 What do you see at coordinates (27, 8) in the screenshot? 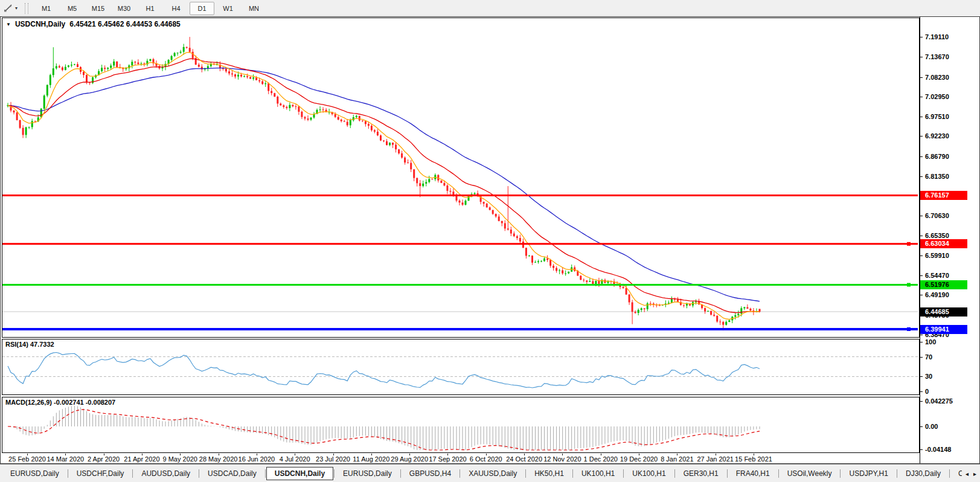
I see `toolbar-grip` at bounding box center [27, 8].